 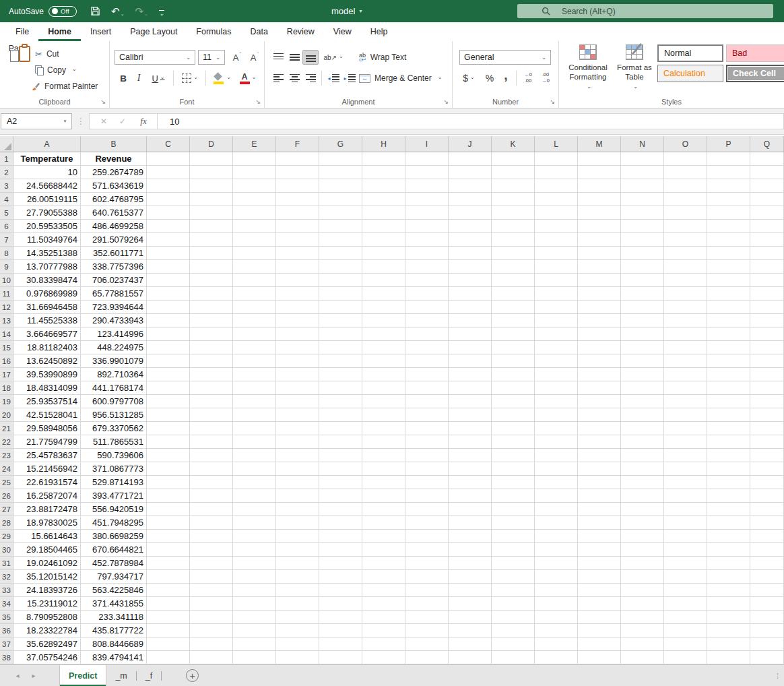 I want to click on cell-C14, so click(x=168, y=334).